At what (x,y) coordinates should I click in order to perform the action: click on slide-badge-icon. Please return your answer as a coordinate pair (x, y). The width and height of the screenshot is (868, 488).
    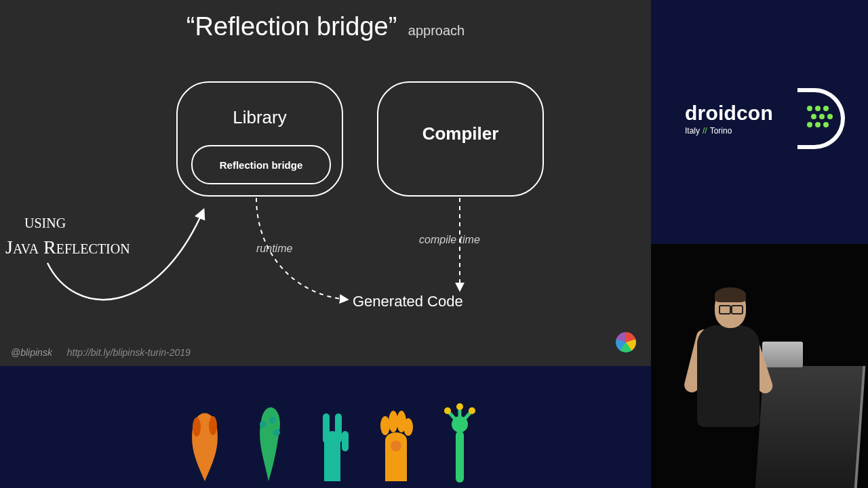
    Looking at the image, I should click on (626, 342).